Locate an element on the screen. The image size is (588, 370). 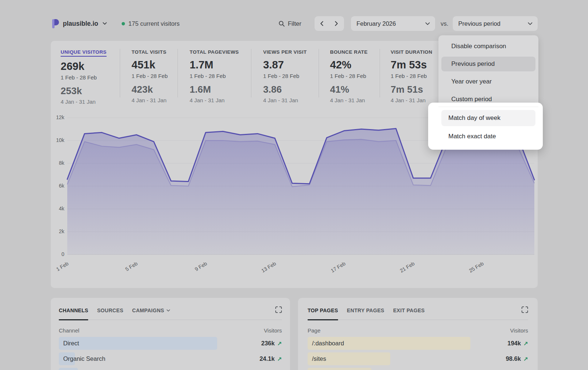
menu-item-match-day-of-week: Match day of week is located at coordinates (488, 118).